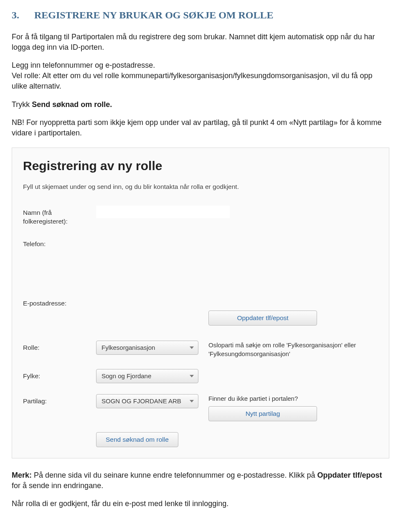 The image size is (401, 532). I want to click on send-soknad-label: Send søknad om rolle, so click(137, 440).